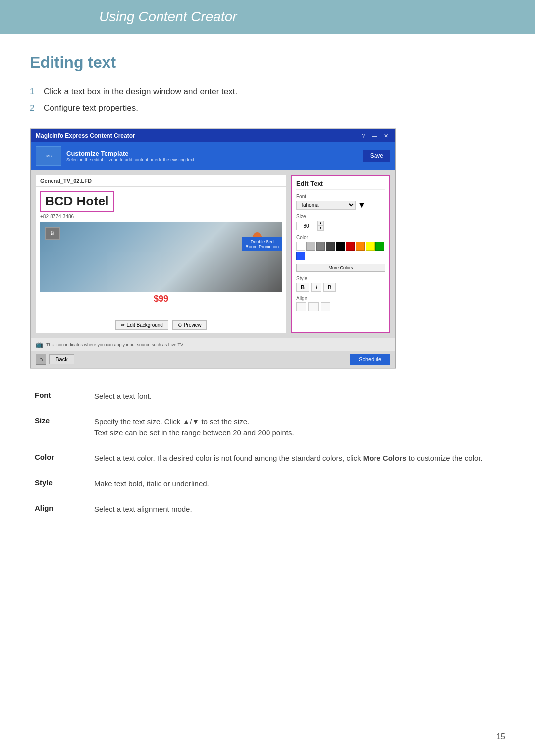  Describe the element at coordinates (380, 246) in the screenshot. I see `swatch-green` at that location.